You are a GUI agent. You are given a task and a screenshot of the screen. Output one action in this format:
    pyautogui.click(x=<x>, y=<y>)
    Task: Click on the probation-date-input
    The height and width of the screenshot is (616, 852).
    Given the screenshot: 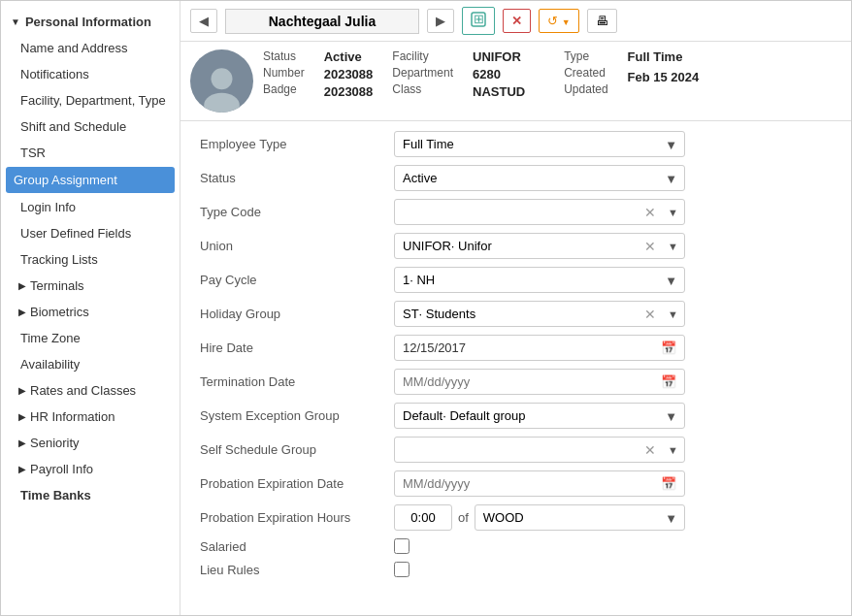 What is the action you would take?
    pyautogui.click(x=524, y=483)
    